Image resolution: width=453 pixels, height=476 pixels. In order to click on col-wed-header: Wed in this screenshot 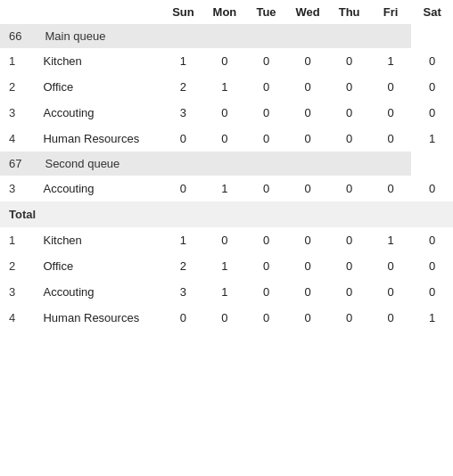, I will do `click(309, 12)`.